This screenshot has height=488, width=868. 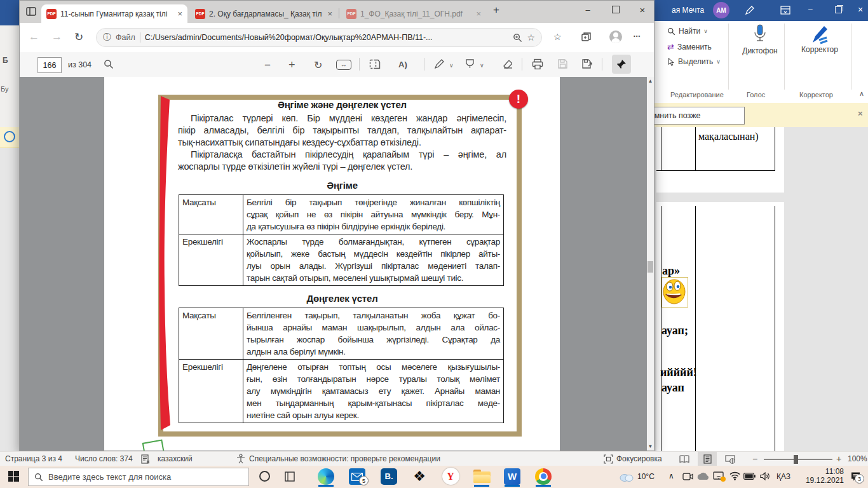 I want to click on notification-center-icon: 3, so click(x=855, y=477).